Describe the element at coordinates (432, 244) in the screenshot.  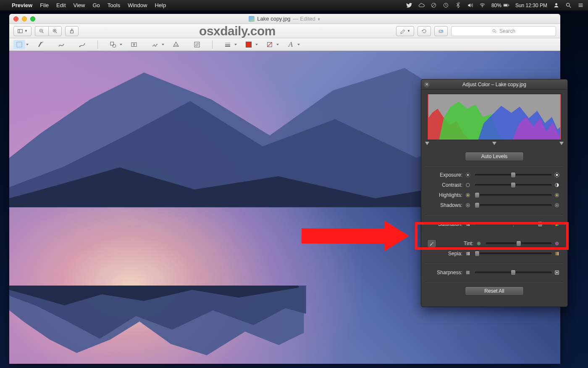
I see `tint-eyedropper-button` at that location.